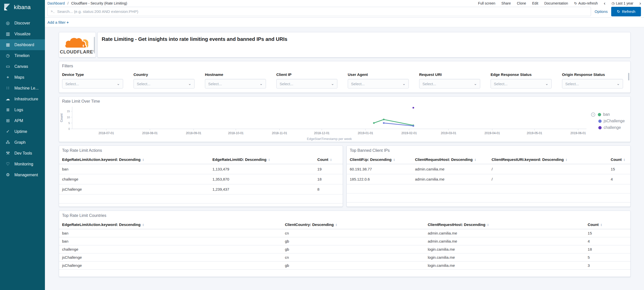 The image size is (644, 290). What do you see at coordinates (489, 179) in the screenshot?
I see `banned-ips-table: ClientIP.ip: Descending▲▼ClientRequestHo…` at bounding box center [489, 179].